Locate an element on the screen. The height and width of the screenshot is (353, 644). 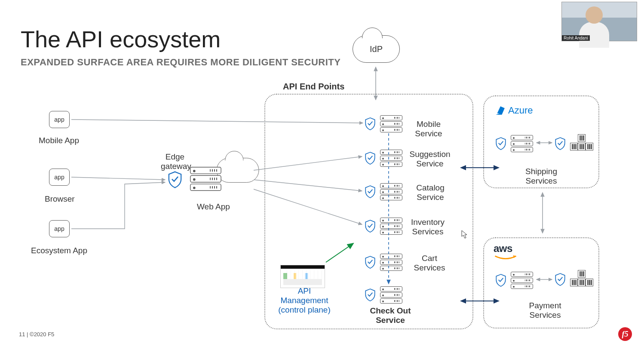
api-mgmt-dashboard-icon is located at coordinates (303, 276).